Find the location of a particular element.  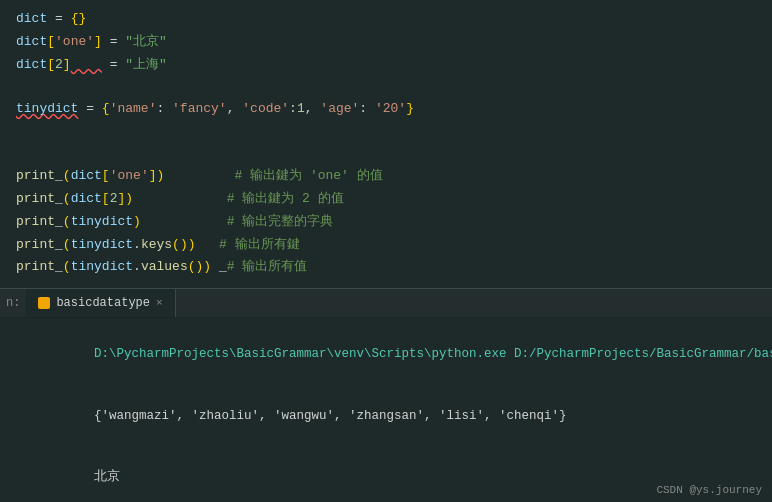

code-line-tinydict: tinydict = {'name': 'fancy', 'code':1, '… is located at coordinates (386, 110).